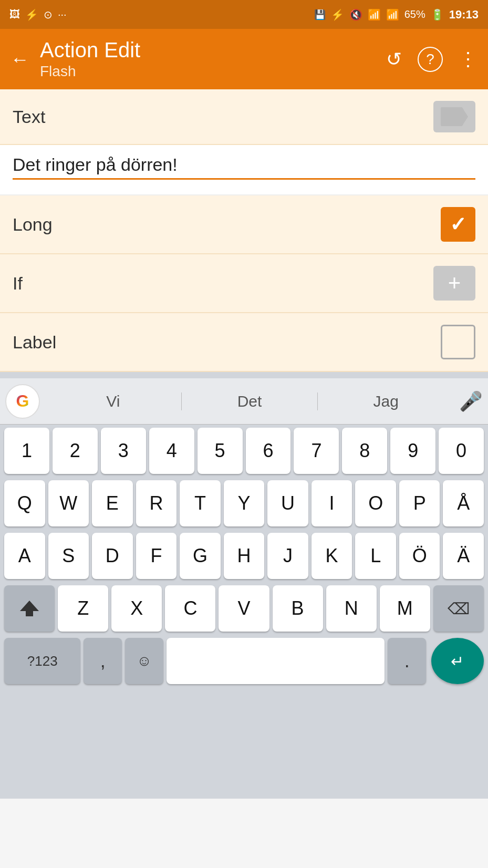  Describe the element at coordinates (29, 117) in the screenshot. I see `text-label: Text` at that location.